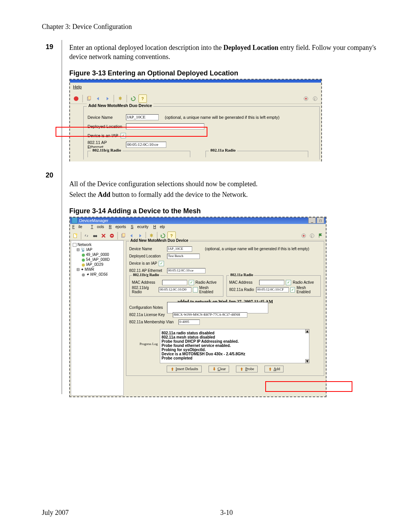 The width and height of the screenshot is (411, 532). What do you see at coordinates (49, 175) in the screenshot?
I see `step-20-number: 20` at bounding box center [49, 175].